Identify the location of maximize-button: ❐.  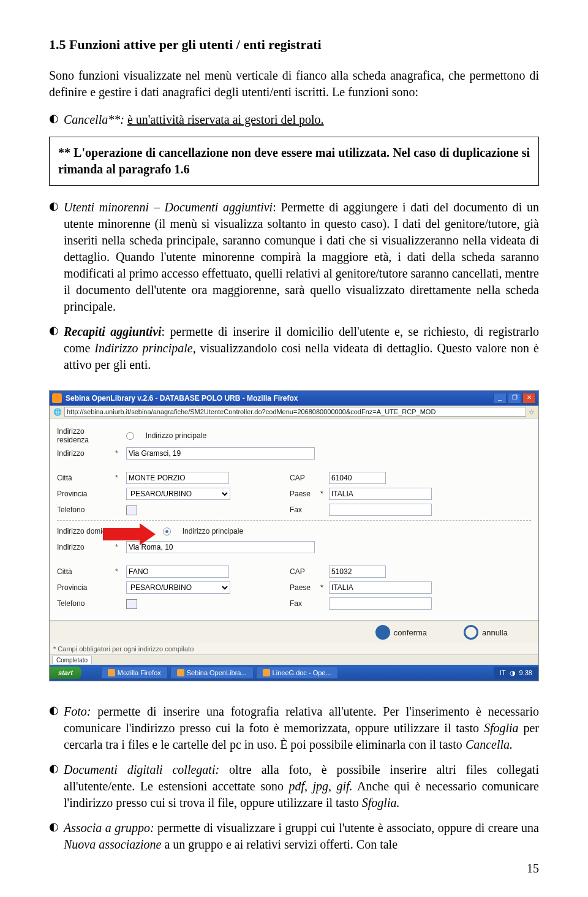
(514, 398).